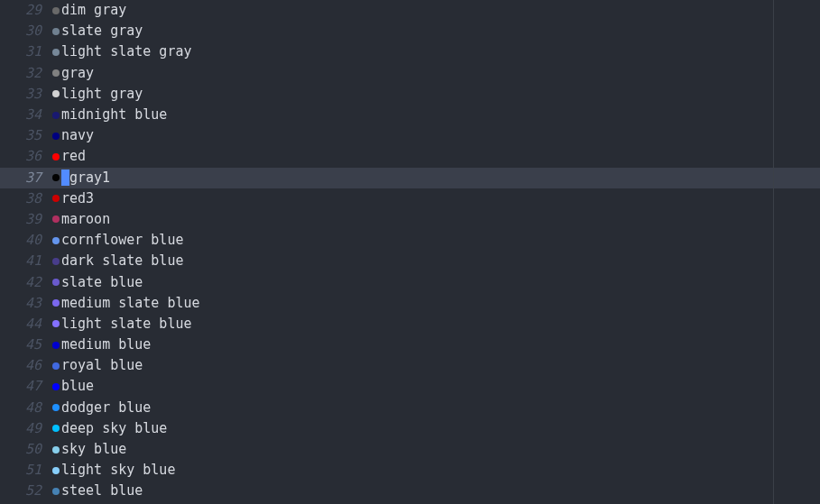 The image size is (820, 504). I want to click on line-text: royal blue, so click(102, 366).